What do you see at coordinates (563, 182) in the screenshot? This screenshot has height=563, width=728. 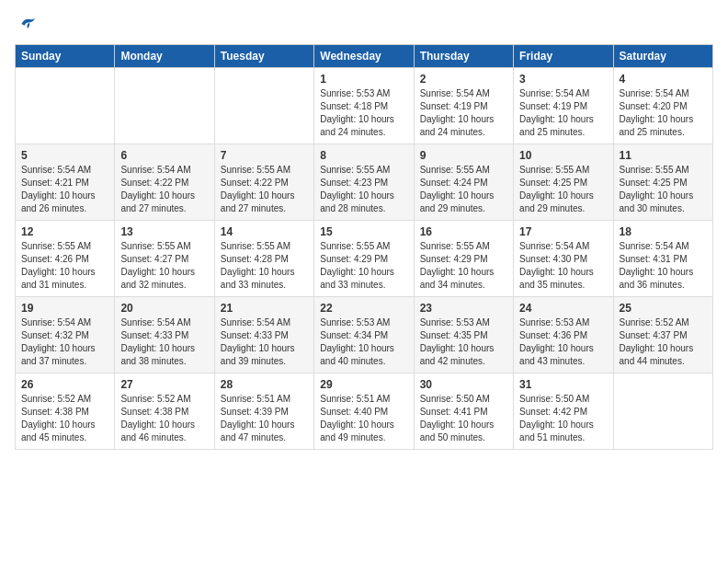 I see `calendar-cell: 10Sunrise: 5:55 AM Sunset: 4:25 PM Dayli…` at bounding box center [563, 182].